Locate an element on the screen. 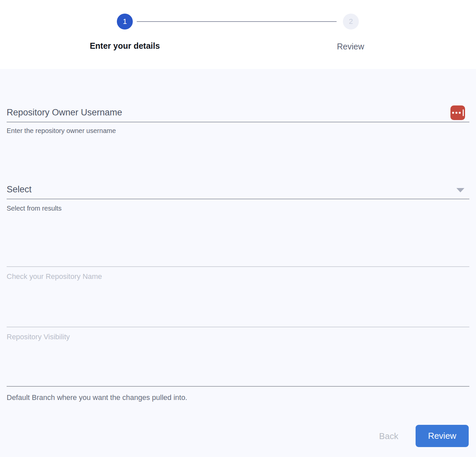 Image resolution: width=476 pixels, height=457 pixels. chevron-down-icon is located at coordinates (460, 190).